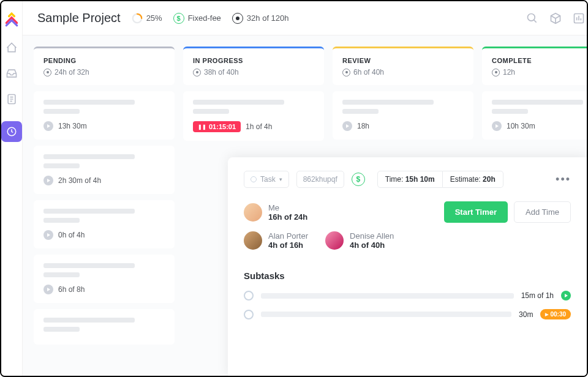  What do you see at coordinates (556, 315) in the screenshot?
I see `timer-badge: 00:30` at bounding box center [556, 315].